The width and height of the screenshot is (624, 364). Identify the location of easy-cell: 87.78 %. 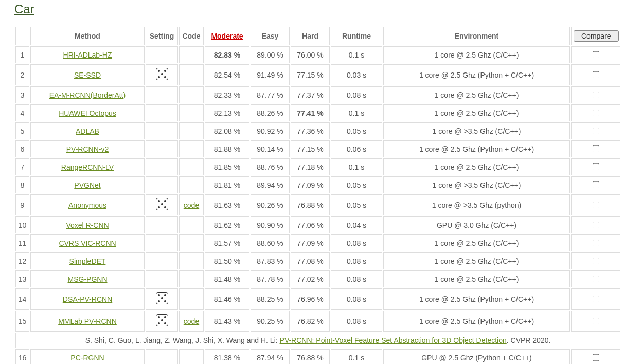
(270, 279).